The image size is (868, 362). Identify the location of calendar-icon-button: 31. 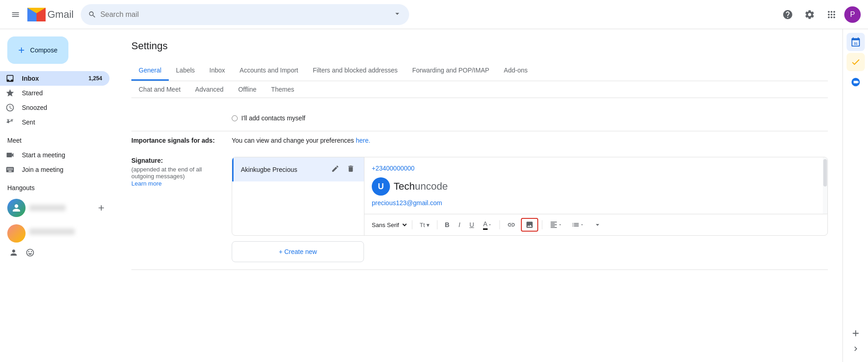
(856, 42).